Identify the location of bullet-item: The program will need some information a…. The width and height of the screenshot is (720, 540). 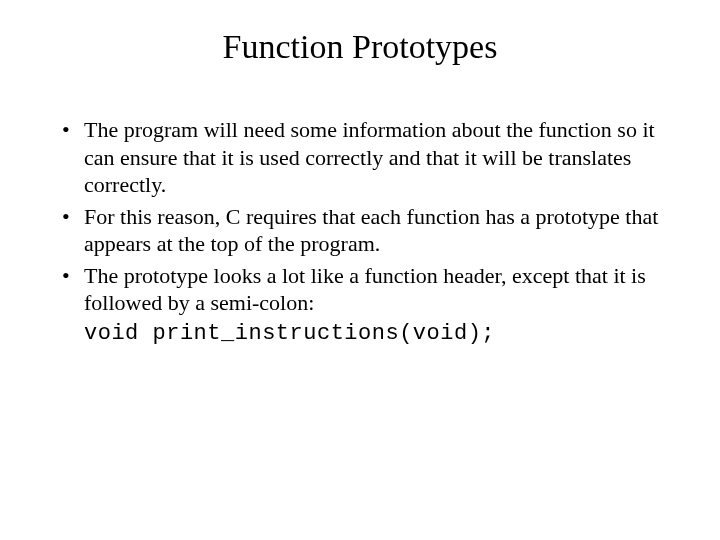
(371, 158).